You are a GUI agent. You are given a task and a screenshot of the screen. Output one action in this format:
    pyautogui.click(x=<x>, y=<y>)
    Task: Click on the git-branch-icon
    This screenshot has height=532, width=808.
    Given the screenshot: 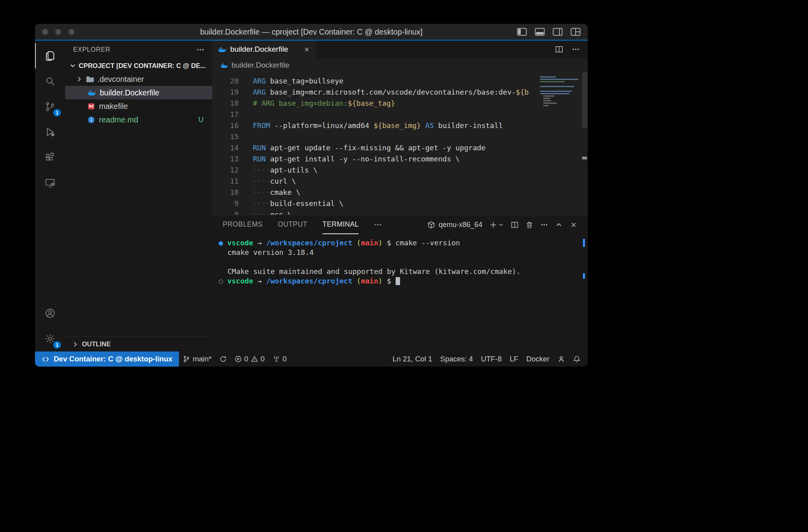 What is the action you would take?
    pyautogui.click(x=186, y=359)
    